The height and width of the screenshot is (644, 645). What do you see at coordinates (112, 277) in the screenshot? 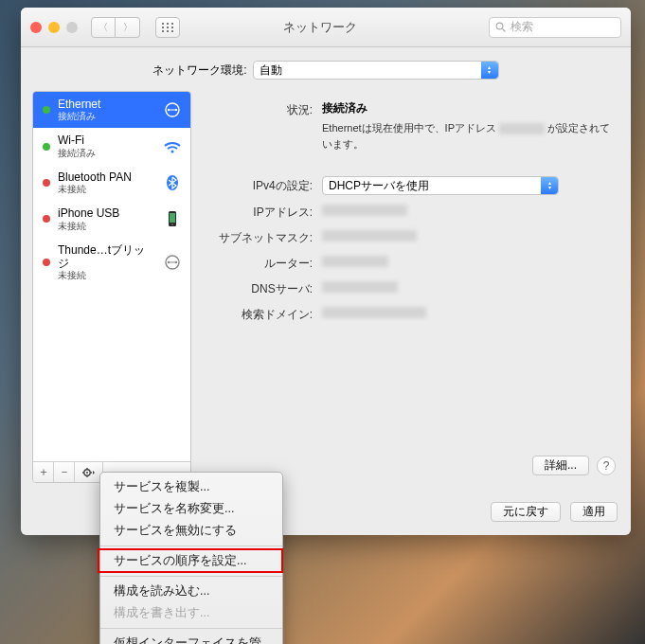
I see `service-list: Ethernet 接続済み Wi-Fi 接続済み Bluetooth PAN 未…` at bounding box center [112, 277].